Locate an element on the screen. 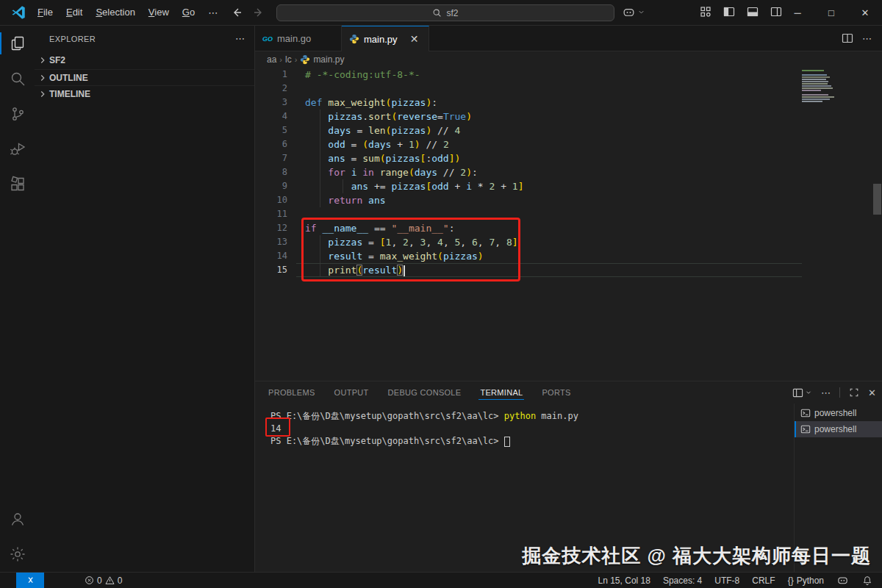 Image resolution: width=882 pixels, height=588 pixels. line-number: 4 is located at coordinates (280, 116).